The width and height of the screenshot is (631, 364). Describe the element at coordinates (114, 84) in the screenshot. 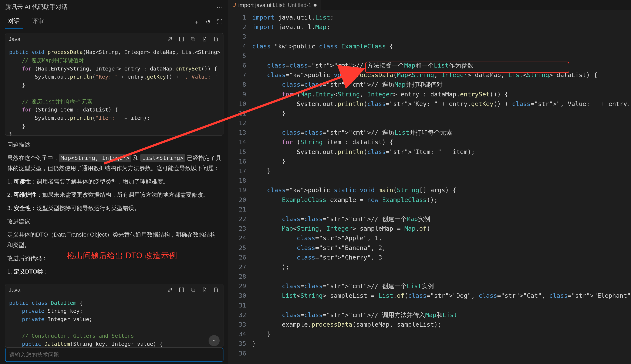

I see `code-block-1: Java public void processData(Map<String,…` at that location.